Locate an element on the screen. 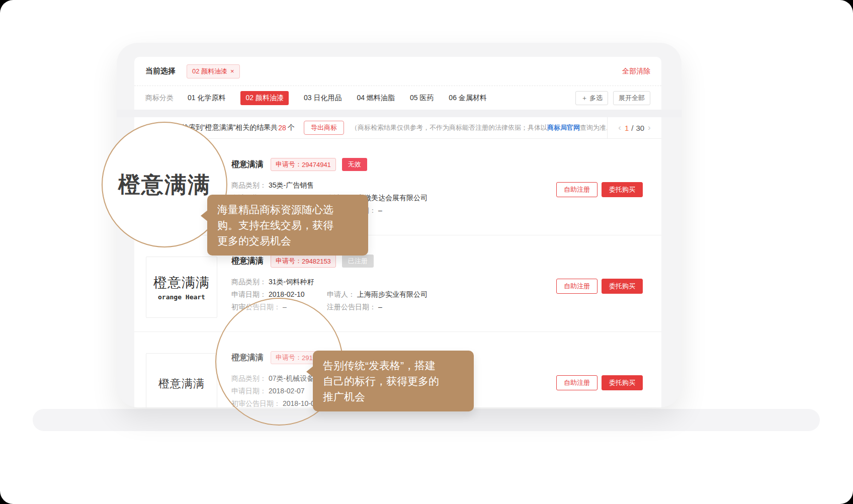  application-no-tag: 申请号：29482153 is located at coordinates (303, 261).